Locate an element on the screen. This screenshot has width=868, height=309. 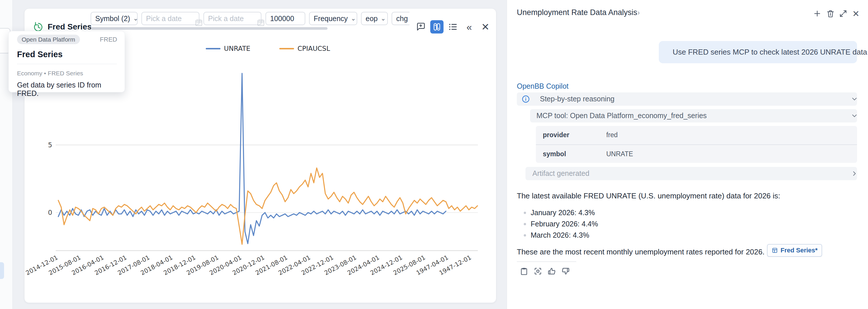
answer-intro-text: The latest available FRED UNRATE (U.S. u… is located at coordinates (649, 196).